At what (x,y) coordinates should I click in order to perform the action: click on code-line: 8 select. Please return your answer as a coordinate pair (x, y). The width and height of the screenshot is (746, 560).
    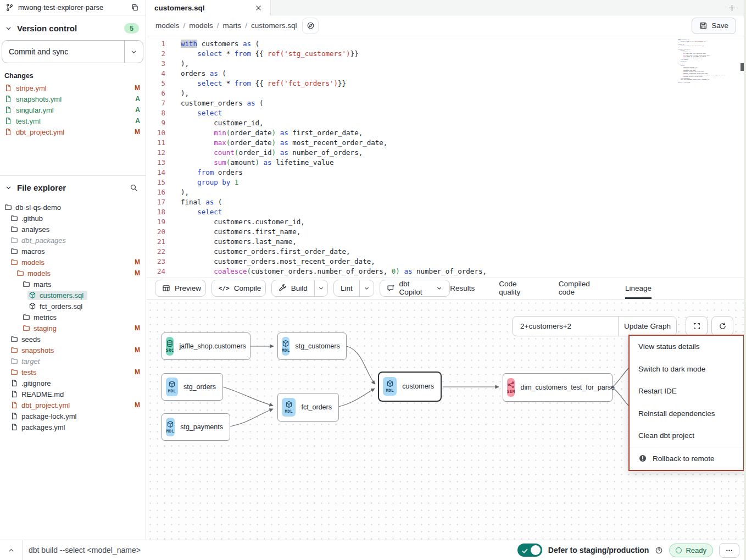
    Looking at the image, I should click on (446, 113).